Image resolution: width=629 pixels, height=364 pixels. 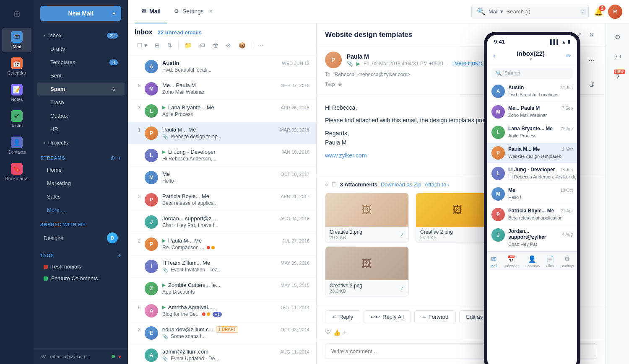 What do you see at coordinates (222, 245) in the screenshot?
I see `email-list-item: 2 P ▶ Paula M... Me Re. Comparison ... J…` at bounding box center [222, 245].